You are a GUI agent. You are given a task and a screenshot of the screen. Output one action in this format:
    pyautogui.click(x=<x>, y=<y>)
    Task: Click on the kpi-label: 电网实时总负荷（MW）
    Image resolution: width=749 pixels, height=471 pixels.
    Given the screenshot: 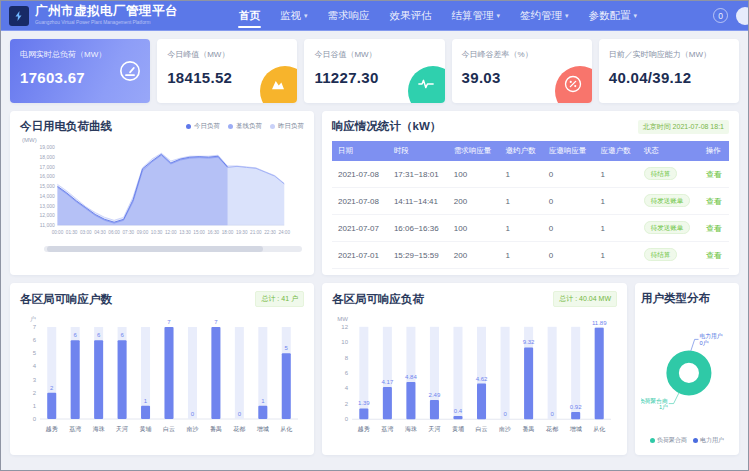 What is the action you would take?
    pyautogui.click(x=80, y=54)
    